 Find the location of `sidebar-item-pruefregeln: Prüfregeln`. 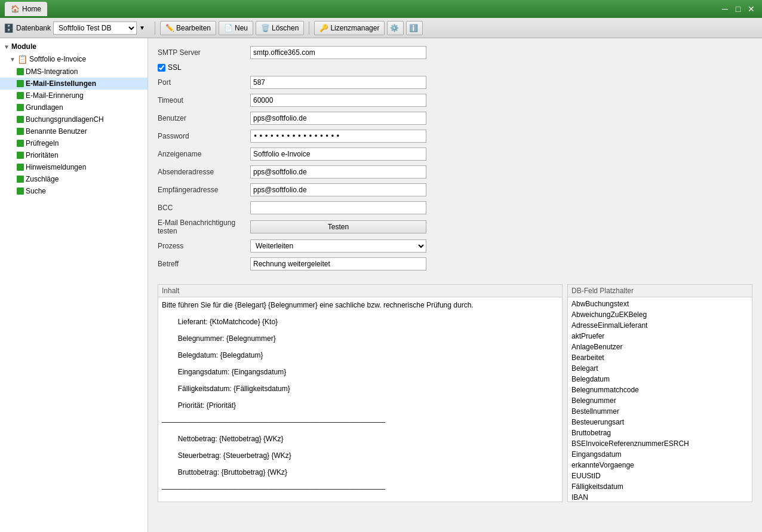

sidebar-item-pruefregeln: Prüfregeln is located at coordinates (74, 143).